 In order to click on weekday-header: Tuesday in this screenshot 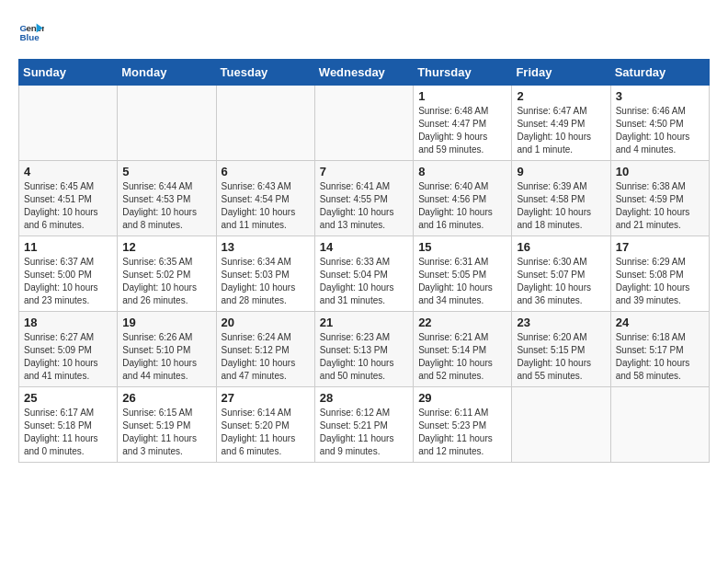, I will do `click(265, 73)`.